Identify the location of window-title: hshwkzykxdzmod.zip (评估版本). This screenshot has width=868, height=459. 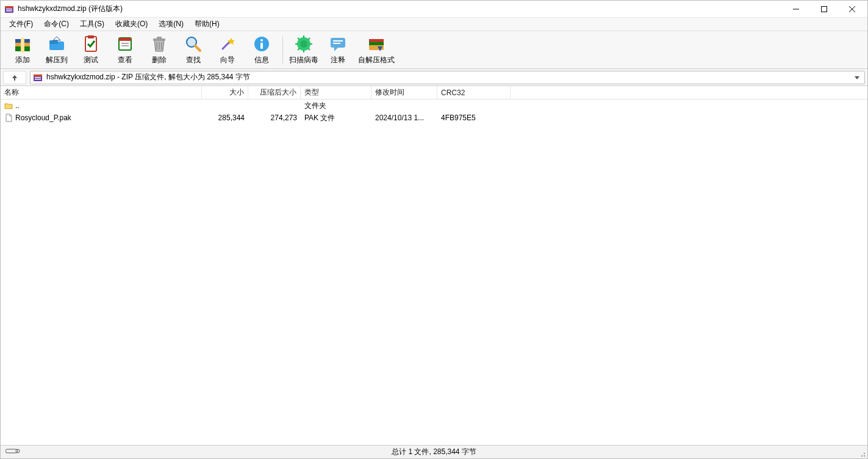
(70, 9).